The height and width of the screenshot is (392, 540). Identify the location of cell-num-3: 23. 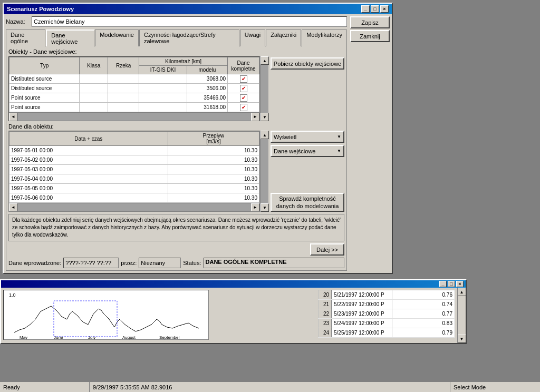
(325, 324).